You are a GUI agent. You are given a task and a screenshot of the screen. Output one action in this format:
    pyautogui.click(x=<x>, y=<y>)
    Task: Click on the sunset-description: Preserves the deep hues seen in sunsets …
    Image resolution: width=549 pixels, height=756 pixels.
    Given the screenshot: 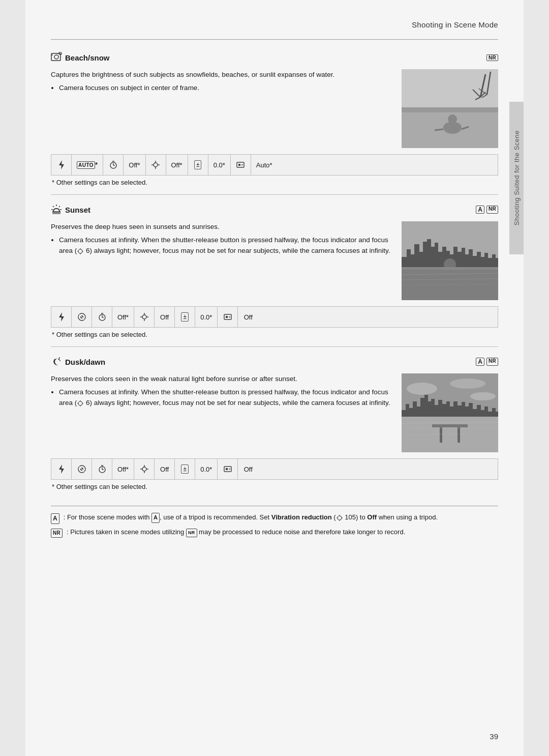 What is the action you would take?
    pyautogui.click(x=222, y=227)
    